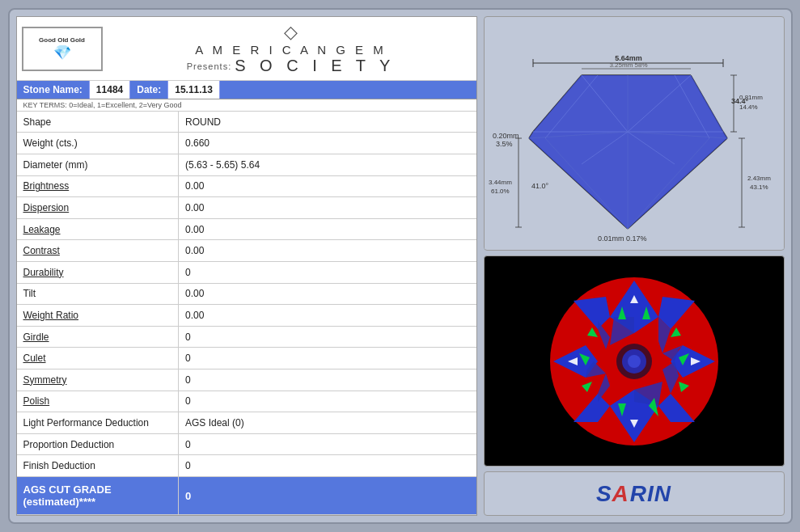 The image size is (800, 532). Describe the element at coordinates (247, 49) in the screenshot. I see `header-section: Good Old Gold 💎 ◇ A M E R I C A N G E M …` at that location.